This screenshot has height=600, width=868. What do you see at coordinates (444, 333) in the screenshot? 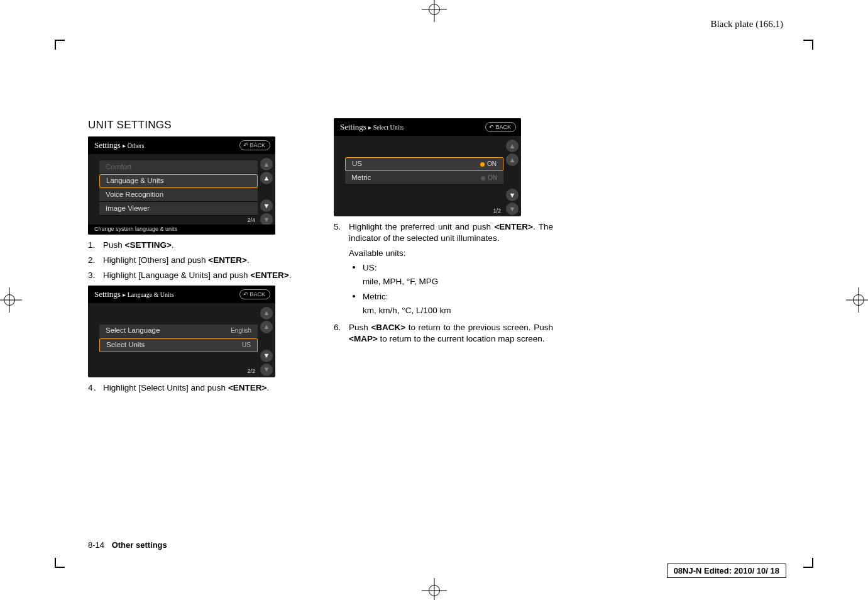
I see `step-item: Push <BACK> to return to the previous sc…` at bounding box center [444, 333].